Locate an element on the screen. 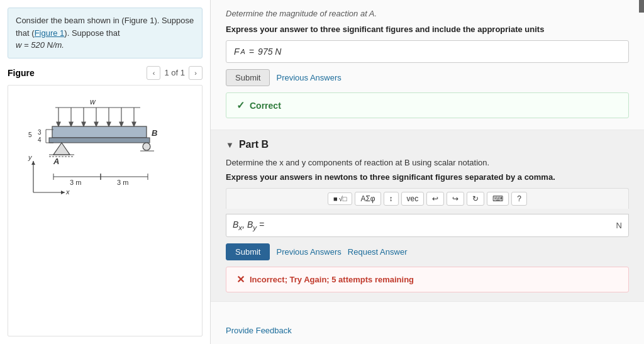  figure-prev-button: ‹ is located at coordinates (153, 73).